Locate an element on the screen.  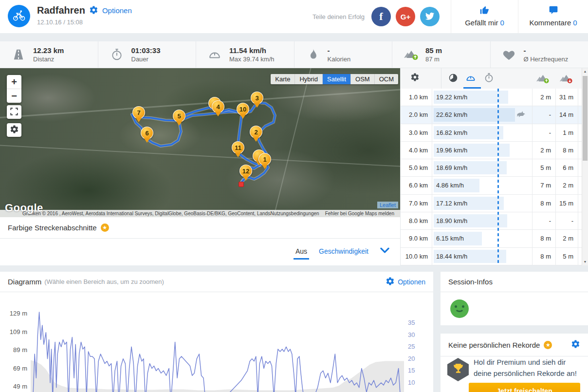
split-distance: 4.0 km is located at coordinates (416, 150).